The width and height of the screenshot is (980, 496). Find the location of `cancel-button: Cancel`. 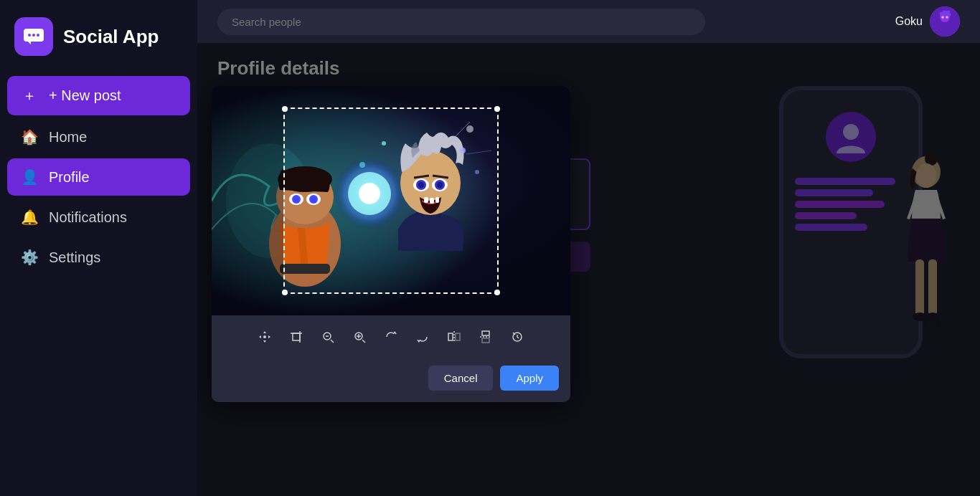

cancel-button: Cancel is located at coordinates (461, 378).